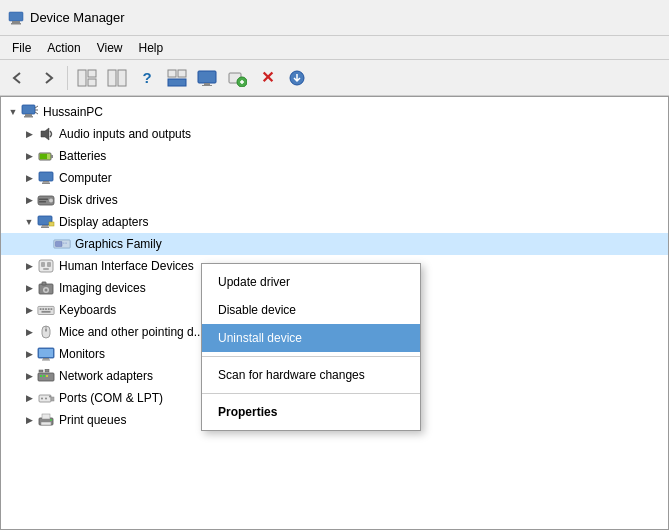 This screenshot has height=530, width=669. I want to click on properties-button, so click(87, 78).